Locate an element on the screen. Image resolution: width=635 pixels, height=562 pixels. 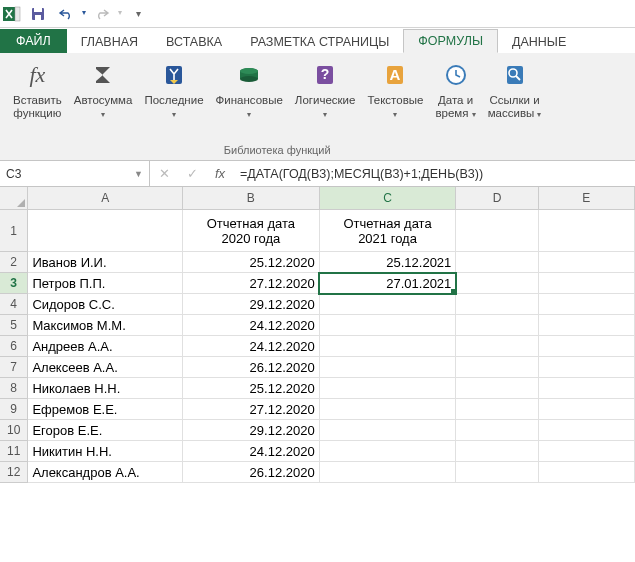
cell-A1 is located at coordinates (106, 231).